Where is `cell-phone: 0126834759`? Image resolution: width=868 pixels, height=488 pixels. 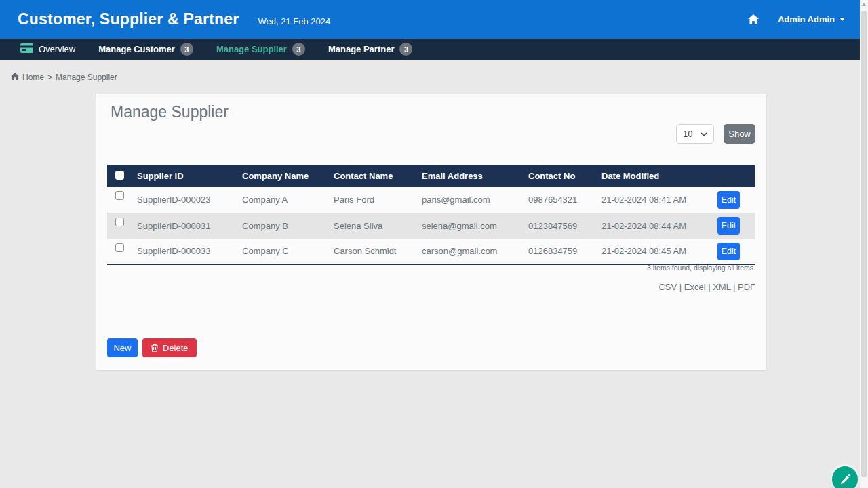
cell-phone: 0126834759 is located at coordinates (564, 251).